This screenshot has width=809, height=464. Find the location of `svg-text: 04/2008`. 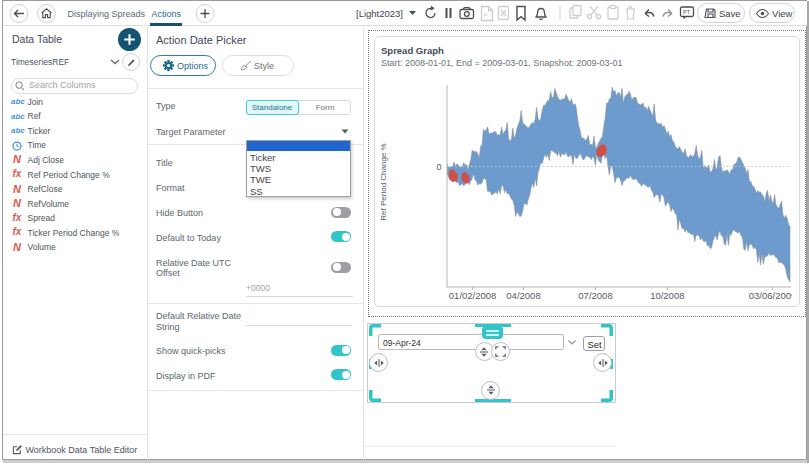

svg-text: 04/2008 is located at coordinates (523, 296).